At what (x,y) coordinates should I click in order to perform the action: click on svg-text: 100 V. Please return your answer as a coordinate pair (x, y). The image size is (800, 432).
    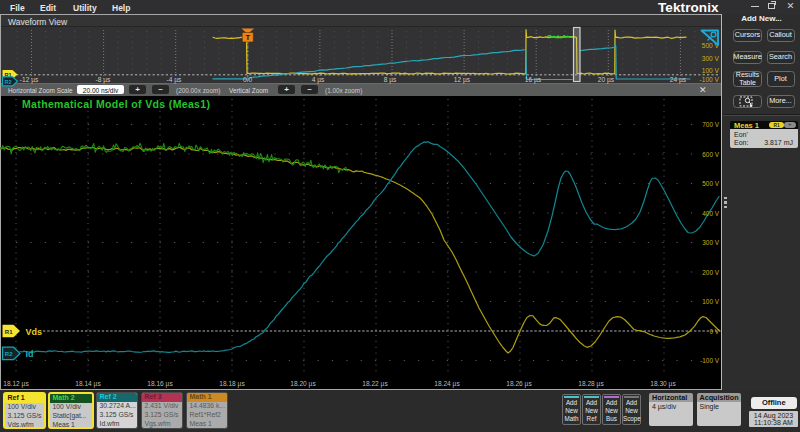
    Looking at the image, I should click on (710, 302).